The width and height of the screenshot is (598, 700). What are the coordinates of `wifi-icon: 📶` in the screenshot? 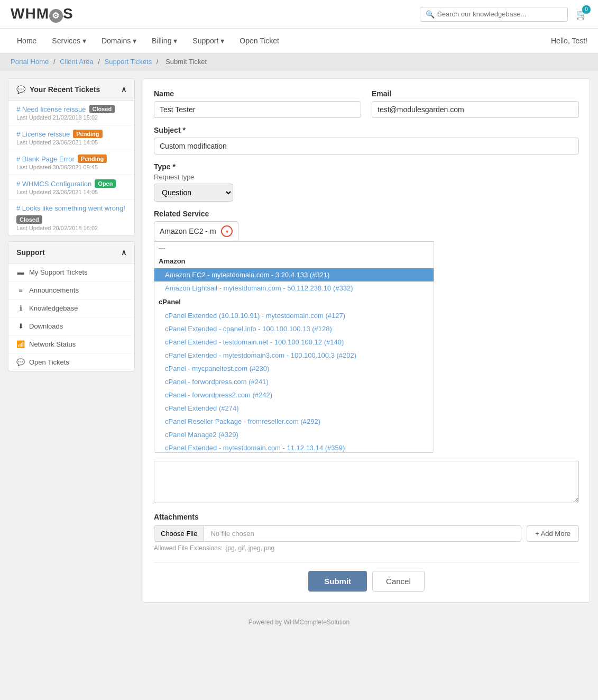 It's located at (21, 344).